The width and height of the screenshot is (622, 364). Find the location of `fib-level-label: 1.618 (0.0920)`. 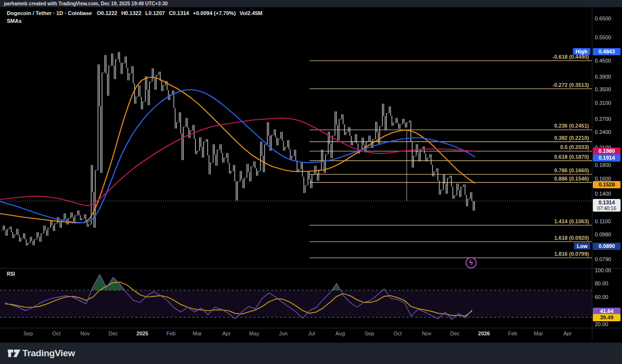

fib-level-label: 1.618 (0.0920) is located at coordinates (571, 238).